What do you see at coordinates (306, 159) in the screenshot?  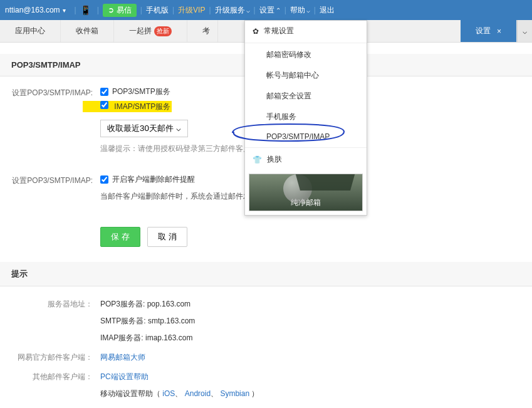 I see `menu-skin: 👕 换肤` at bounding box center [306, 159].